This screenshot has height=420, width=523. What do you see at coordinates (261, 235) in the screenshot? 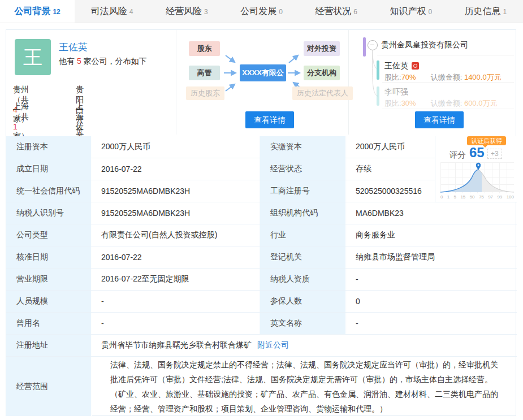
I see `table-row: 公司类型 有限责任公司(自然人投资或控股) 行业 商务服务业` at bounding box center [261, 235].